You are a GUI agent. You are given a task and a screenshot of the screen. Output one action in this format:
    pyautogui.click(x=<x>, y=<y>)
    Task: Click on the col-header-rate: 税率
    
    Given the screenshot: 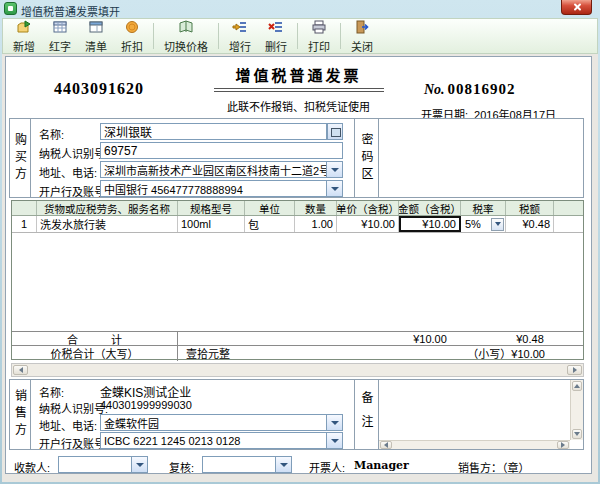 What is the action you would take?
    pyautogui.click(x=484, y=208)
    